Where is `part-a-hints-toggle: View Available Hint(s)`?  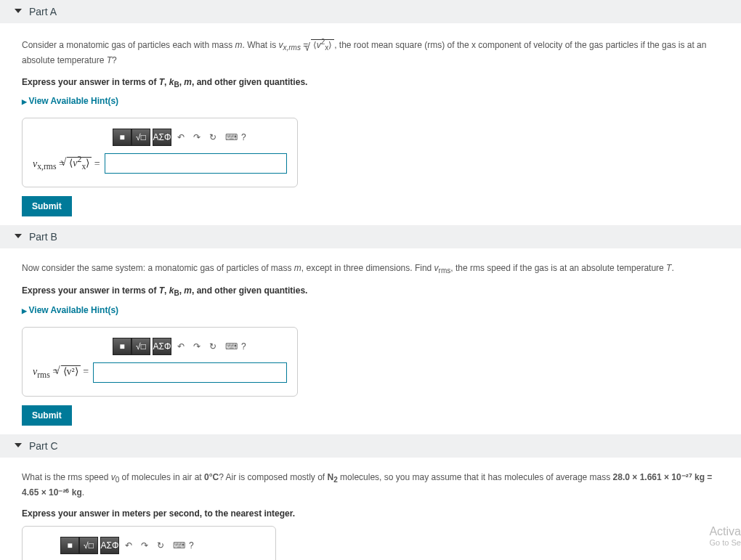 part-a-hints-toggle: View Available Hint(s) is located at coordinates (70, 101).